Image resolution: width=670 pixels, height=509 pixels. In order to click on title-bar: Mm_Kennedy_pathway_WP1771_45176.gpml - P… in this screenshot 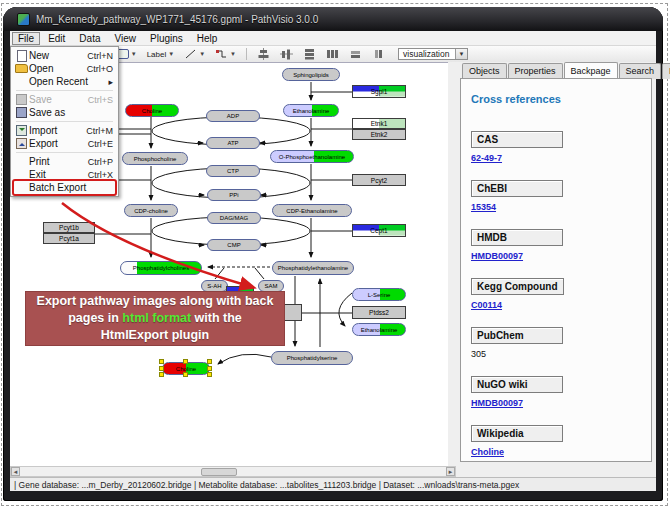, I will do `click(333, 19)`.